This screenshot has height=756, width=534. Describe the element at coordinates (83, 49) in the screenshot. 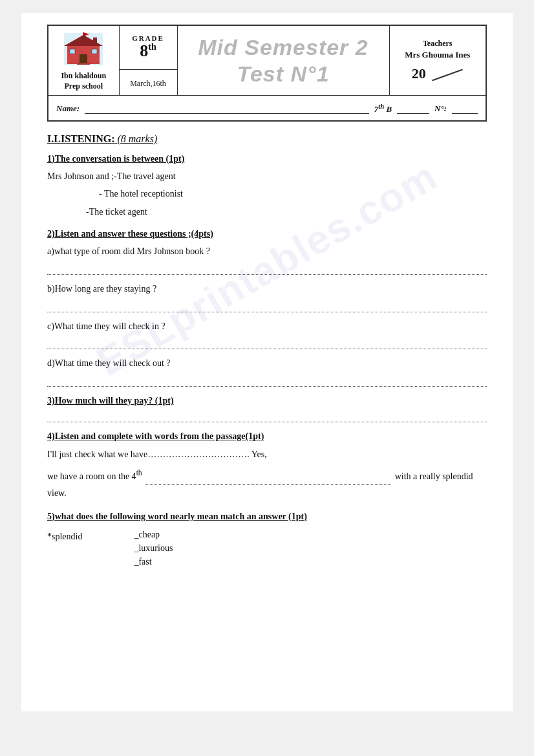

I see `school-building-icon` at that location.